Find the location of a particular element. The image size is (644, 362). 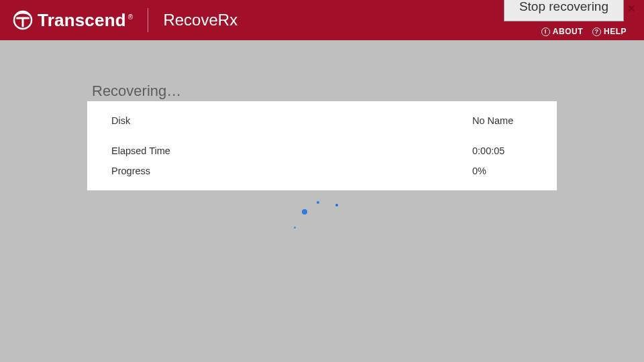

question-icon: ? is located at coordinates (597, 32).